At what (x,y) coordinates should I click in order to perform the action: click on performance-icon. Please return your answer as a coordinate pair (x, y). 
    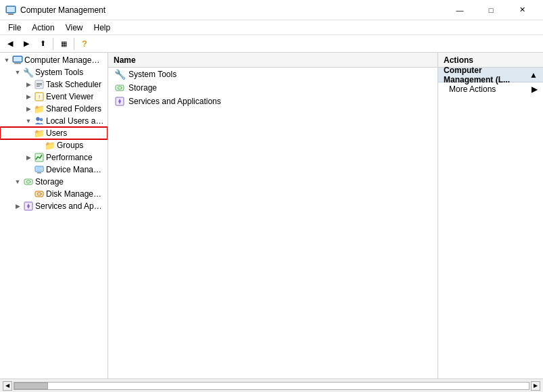
    Looking at the image, I should click on (39, 157).